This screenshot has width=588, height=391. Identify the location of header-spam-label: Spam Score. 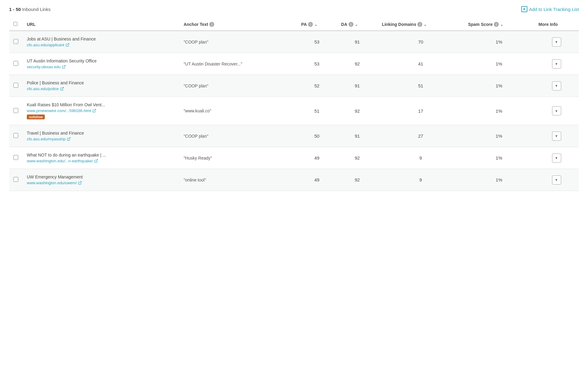
(480, 24).